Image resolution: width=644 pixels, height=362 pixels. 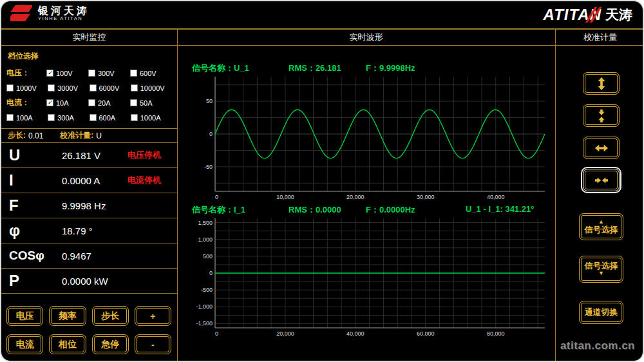 I want to click on emergency-stop-button: 急停, so click(x=111, y=344).